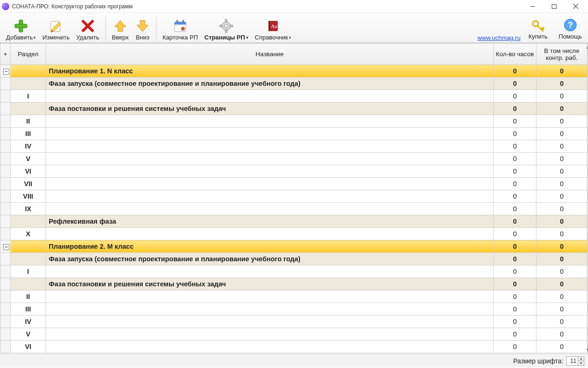 The image size is (588, 368). What do you see at coordinates (56, 29) in the screenshot?
I see `edit-button: Изменить` at bounding box center [56, 29].